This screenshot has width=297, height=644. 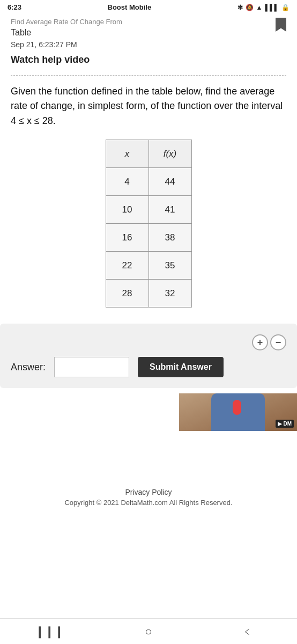 What do you see at coordinates (49, 632) in the screenshot?
I see `nav-back-button: ❙❙❙` at bounding box center [49, 632].